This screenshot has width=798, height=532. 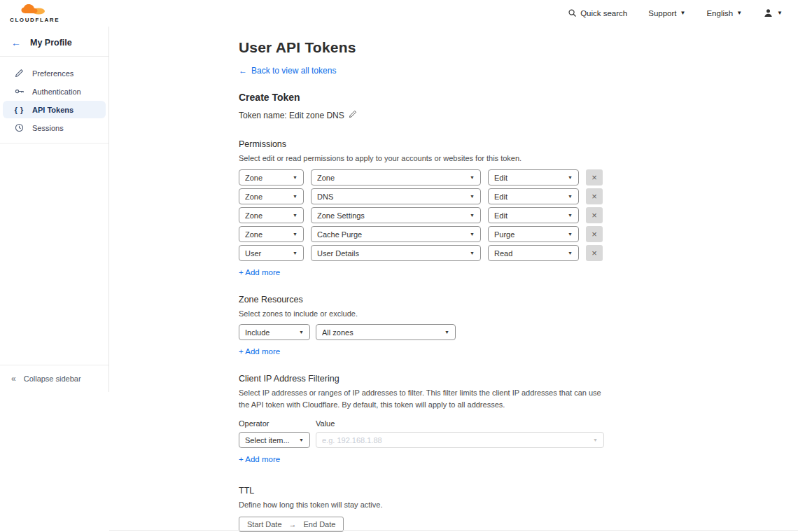 I want to click on sidebar-item-preferences: Preferences, so click(x=55, y=73).